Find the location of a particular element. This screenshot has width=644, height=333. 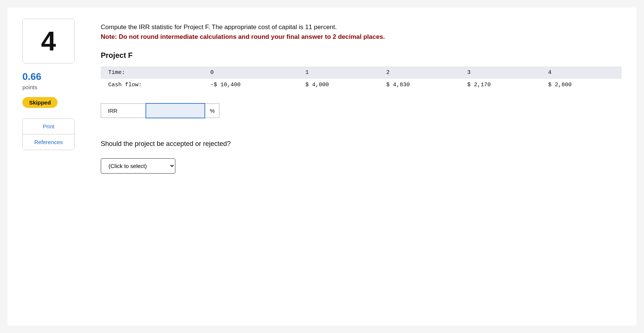

acceptance-select: (Click to select) Accept Reject is located at coordinates (138, 166).